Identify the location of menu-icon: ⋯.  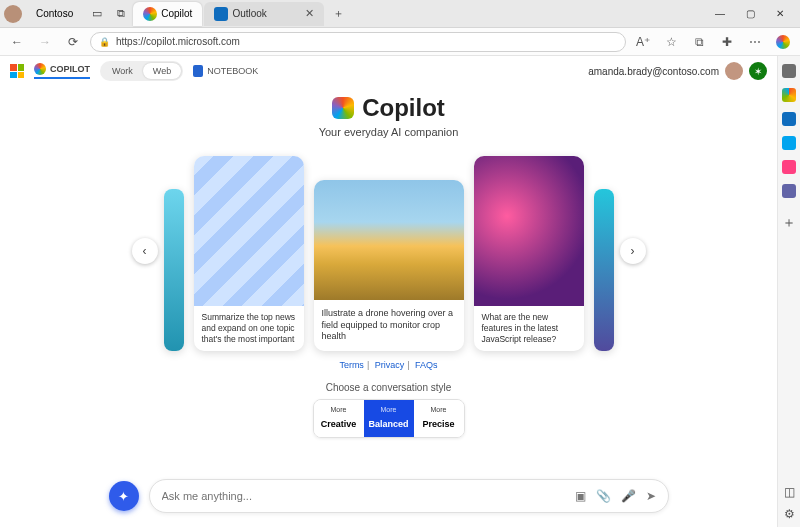
(755, 42).